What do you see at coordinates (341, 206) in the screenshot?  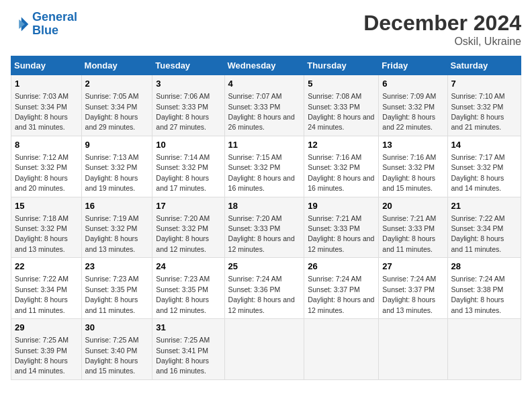 I see `day-number: 19` at bounding box center [341, 206].